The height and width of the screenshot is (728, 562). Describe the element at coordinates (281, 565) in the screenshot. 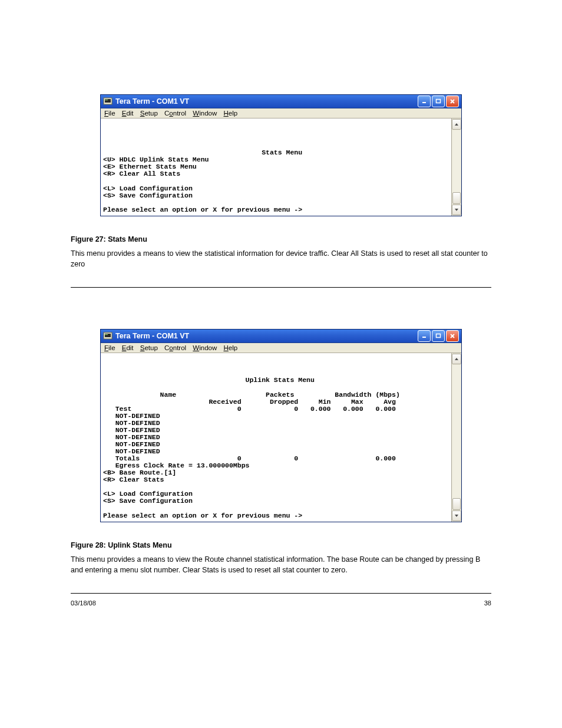

I see `caption-text: This menu provides a means to view the R…` at that location.